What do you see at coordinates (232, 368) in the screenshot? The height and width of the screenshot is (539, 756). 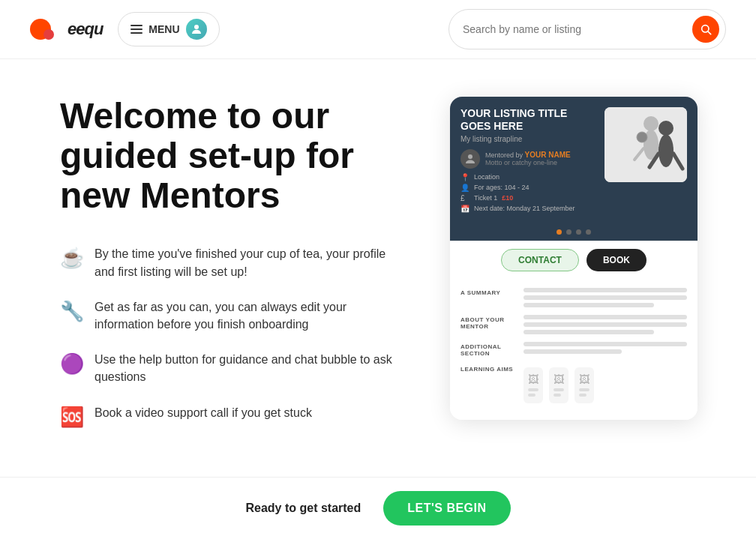 I see `feature-item-3: 🟣 Use the help button for guidance and c…` at bounding box center [232, 368].